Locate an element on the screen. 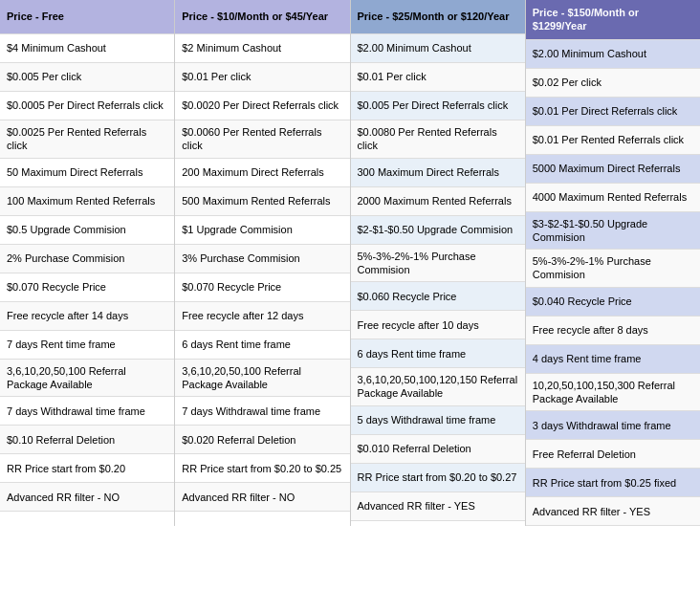  cell-col3-row2: $0.01 Per click is located at coordinates (438, 77).